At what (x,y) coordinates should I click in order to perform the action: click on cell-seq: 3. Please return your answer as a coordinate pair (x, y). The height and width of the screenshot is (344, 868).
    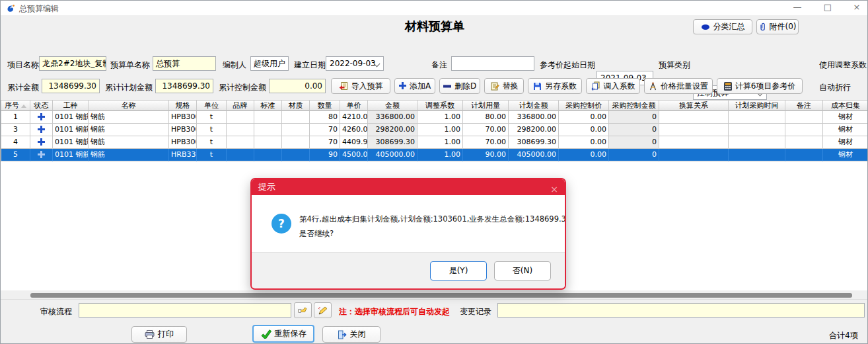
    Looking at the image, I should click on (16, 130).